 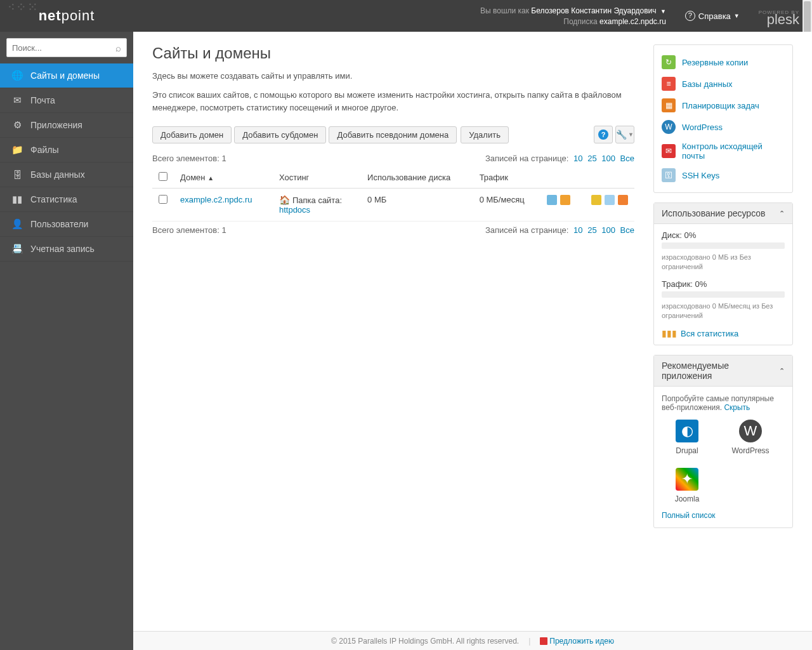 I want to click on tool-icon: ↻, so click(x=669, y=62).